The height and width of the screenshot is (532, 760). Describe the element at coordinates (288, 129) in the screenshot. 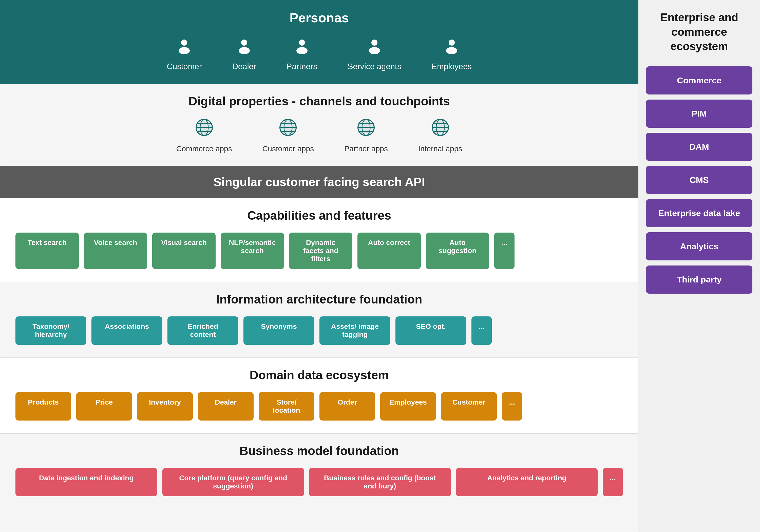

I see `customer-apps-icon` at that location.